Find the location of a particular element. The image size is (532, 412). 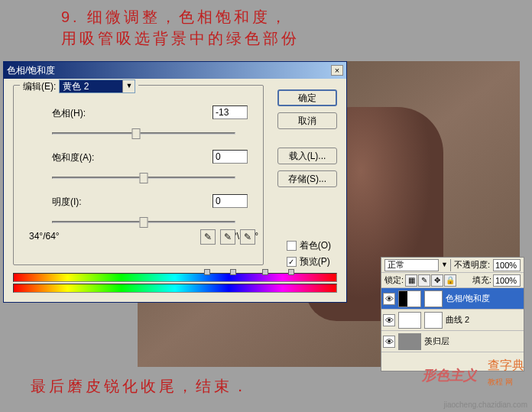

cancel-button: 取消 is located at coordinates (307, 121).